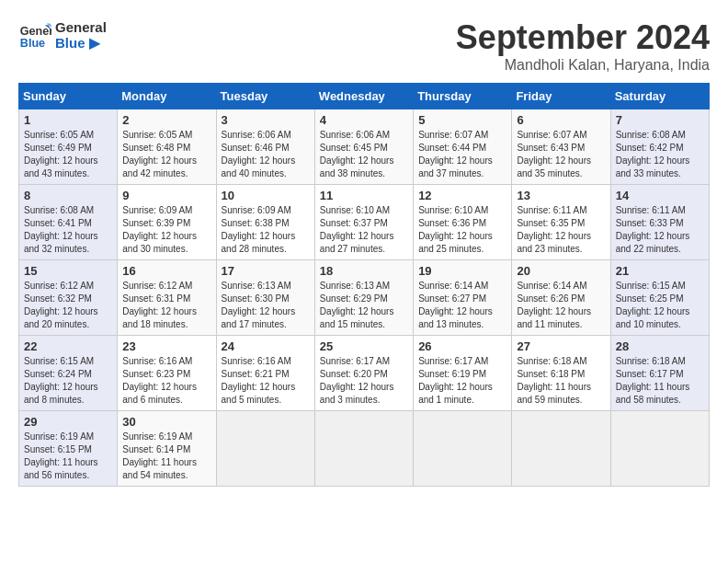 This screenshot has height=563, width=728. What do you see at coordinates (561, 381) in the screenshot?
I see `day-info: Sunrise: 6:18 AM Sunset: 6:18 PM Dayligh…` at bounding box center [561, 381].